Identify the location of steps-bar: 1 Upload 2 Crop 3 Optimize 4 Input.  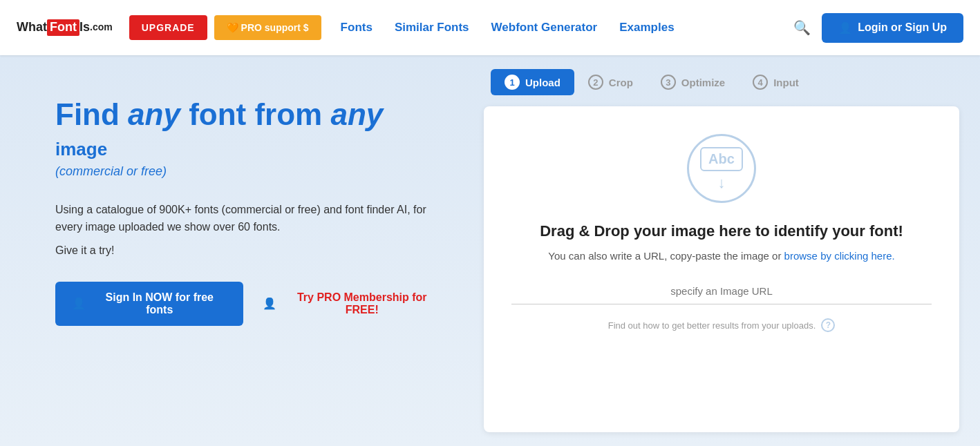
(722, 82).